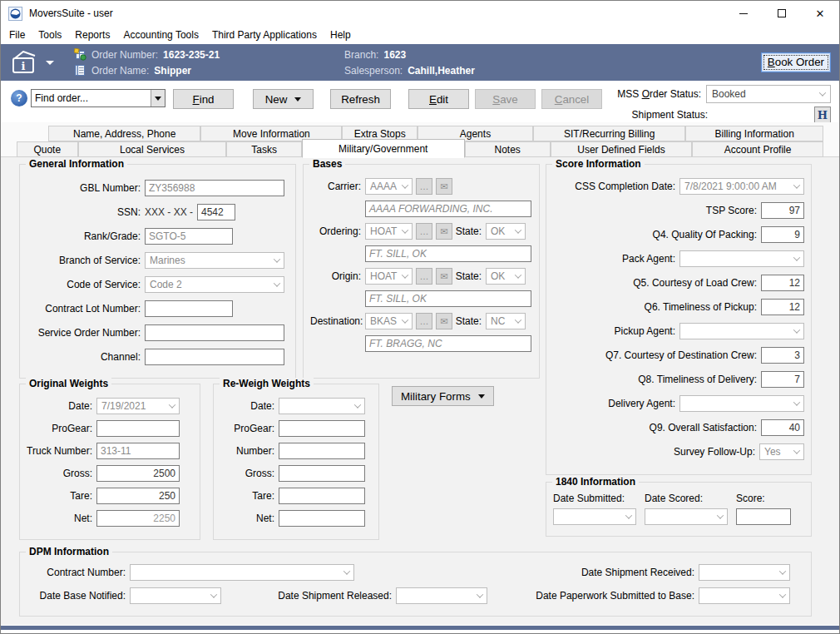 This screenshot has height=634, width=840. What do you see at coordinates (175, 596) in the screenshot?
I see `date-base-notified-combo` at bounding box center [175, 596].